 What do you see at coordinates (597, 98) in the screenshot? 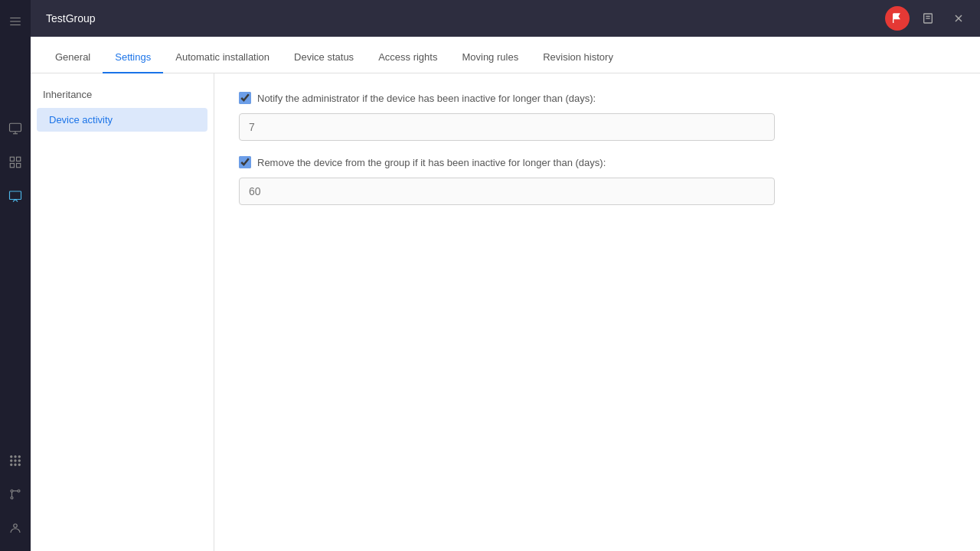
I see `notify-row: Notify the administrator if the device h…` at bounding box center [597, 98].